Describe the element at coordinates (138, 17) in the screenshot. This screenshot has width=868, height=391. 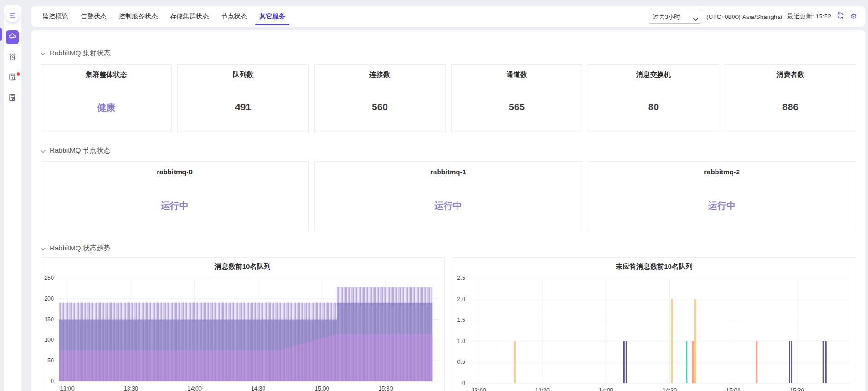
I see `tab-control-service-status: 控制服务状态` at that location.